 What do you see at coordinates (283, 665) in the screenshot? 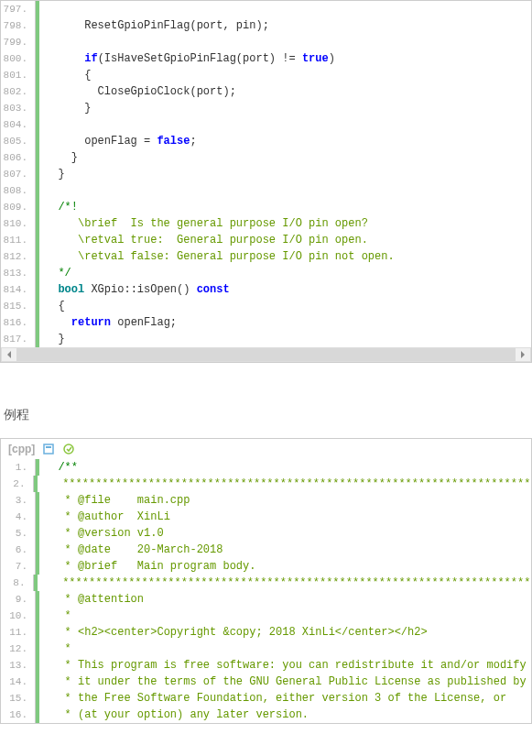
I see `code-content: * This program is free software: you can…` at bounding box center [283, 665].